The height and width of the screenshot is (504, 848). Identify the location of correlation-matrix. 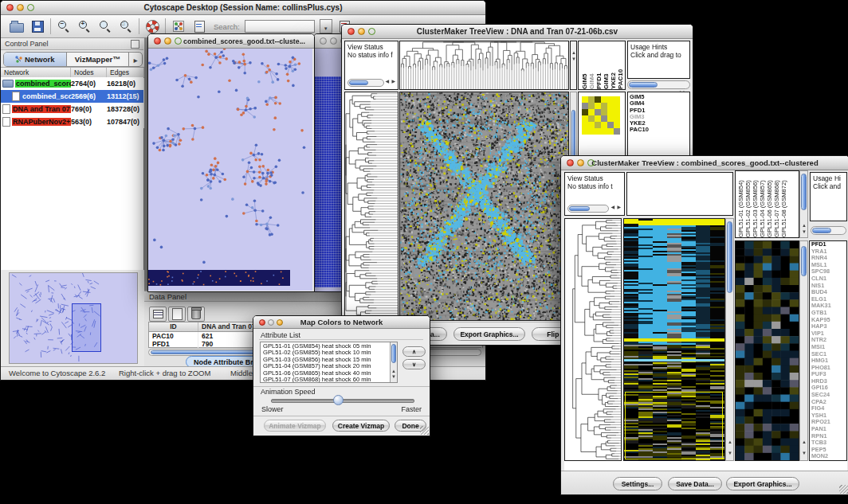
(601, 115).